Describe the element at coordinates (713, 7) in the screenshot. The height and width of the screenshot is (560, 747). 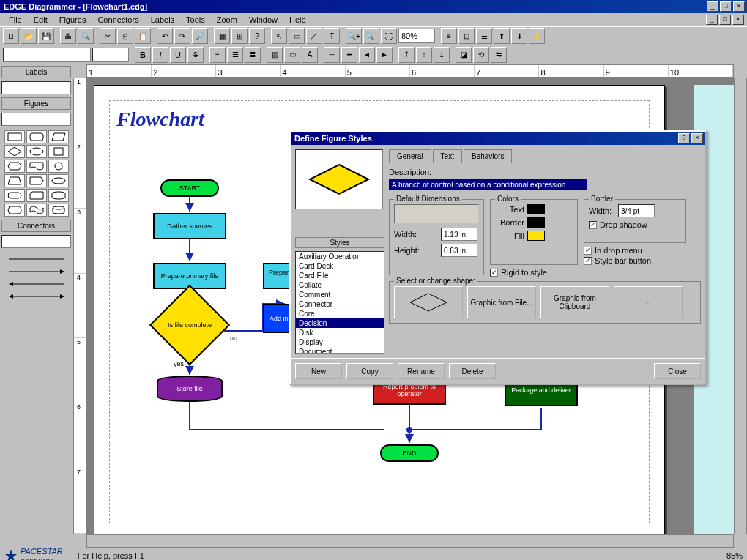
I see `minimize-button: _` at that location.